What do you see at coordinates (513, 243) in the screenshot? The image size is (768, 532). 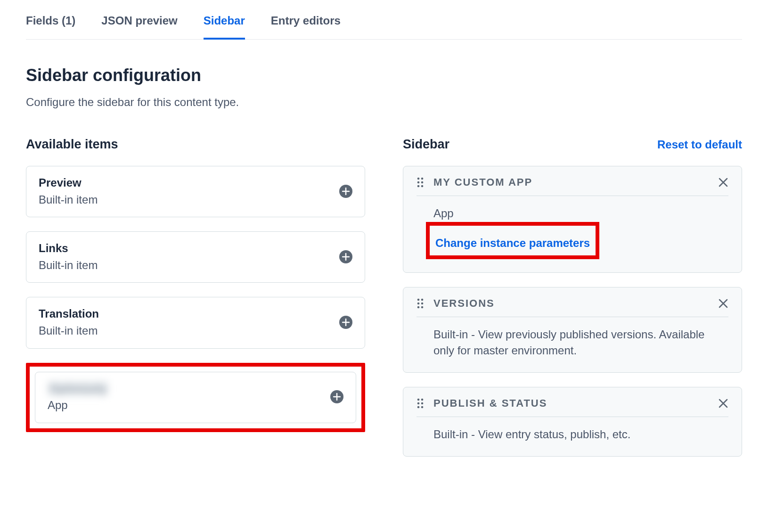 I see `change-instance-parameters-link: Change instance parameters` at bounding box center [513, 243].